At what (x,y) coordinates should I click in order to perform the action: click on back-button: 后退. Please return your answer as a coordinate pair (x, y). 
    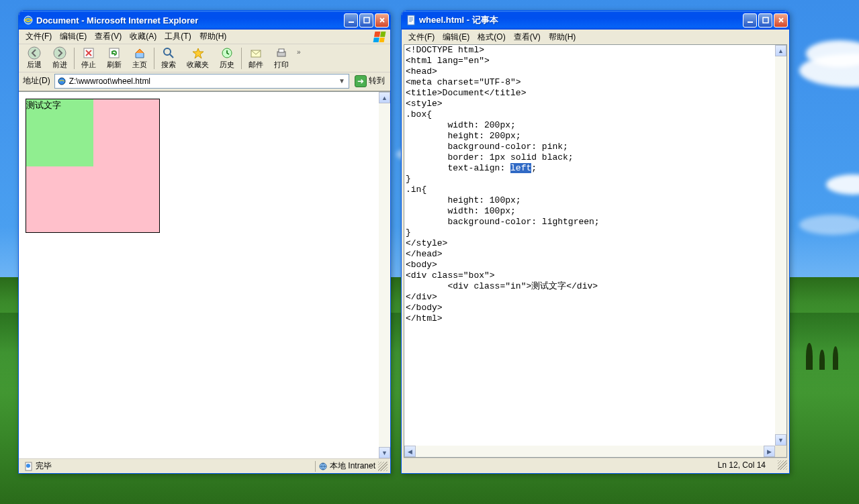
    Looking at the image, I should click on (34, 58).